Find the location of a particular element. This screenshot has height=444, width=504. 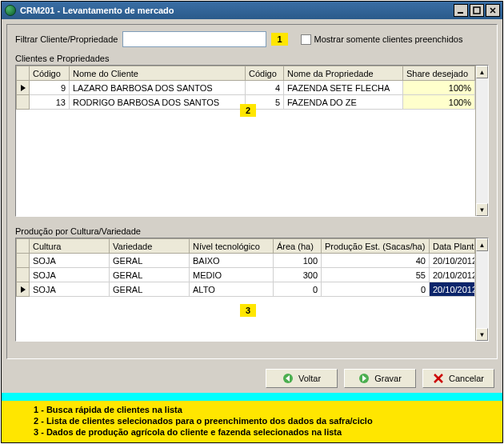

titlebar: CRM201 - Levantamento de mercado is located at coordinates (252, 10).